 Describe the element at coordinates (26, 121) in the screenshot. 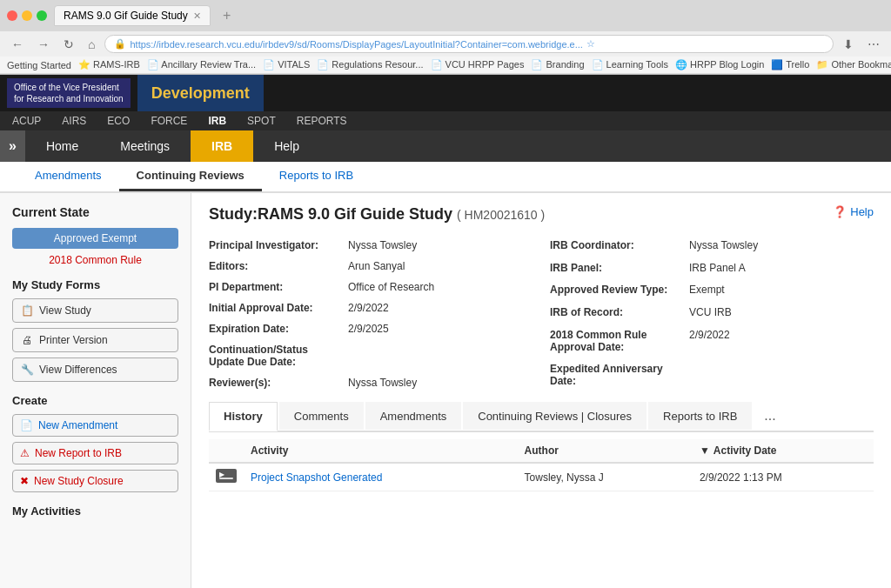

I see `nav-acup: ACUP` at that location.